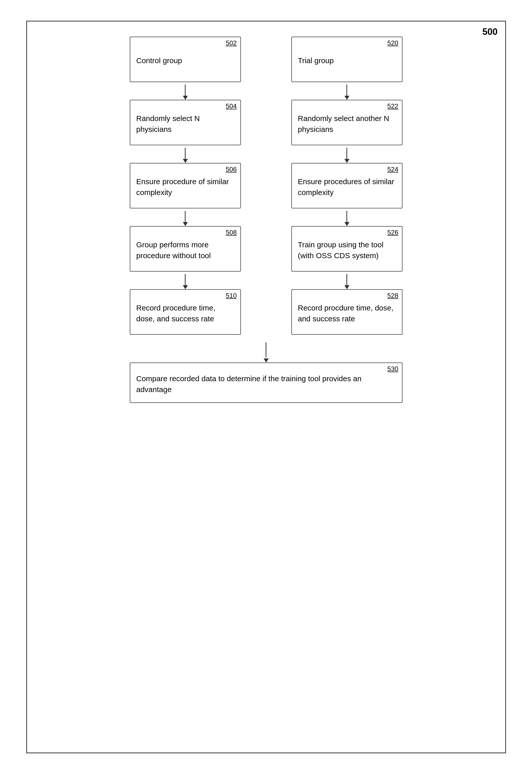  What do you see at coordinates (393, 106) in the screenshot?
I see `box-522-label: 522` at bounding box center [393, 106].